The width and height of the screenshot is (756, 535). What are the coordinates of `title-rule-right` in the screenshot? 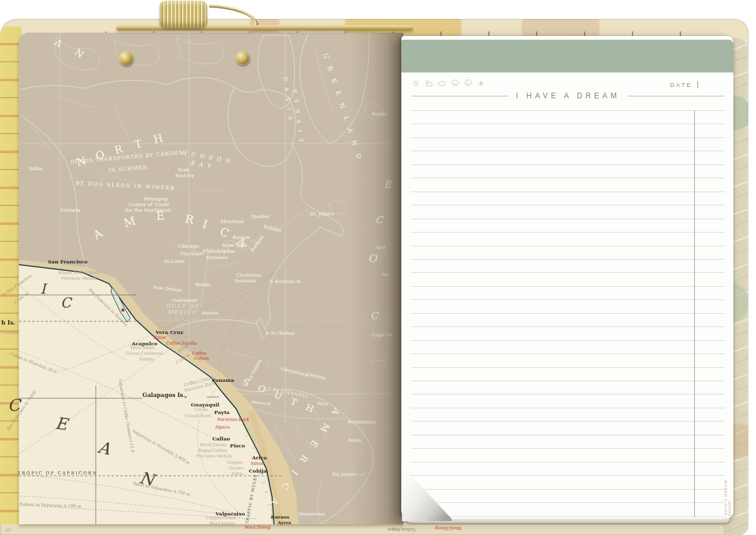 It's located at (676, 96).